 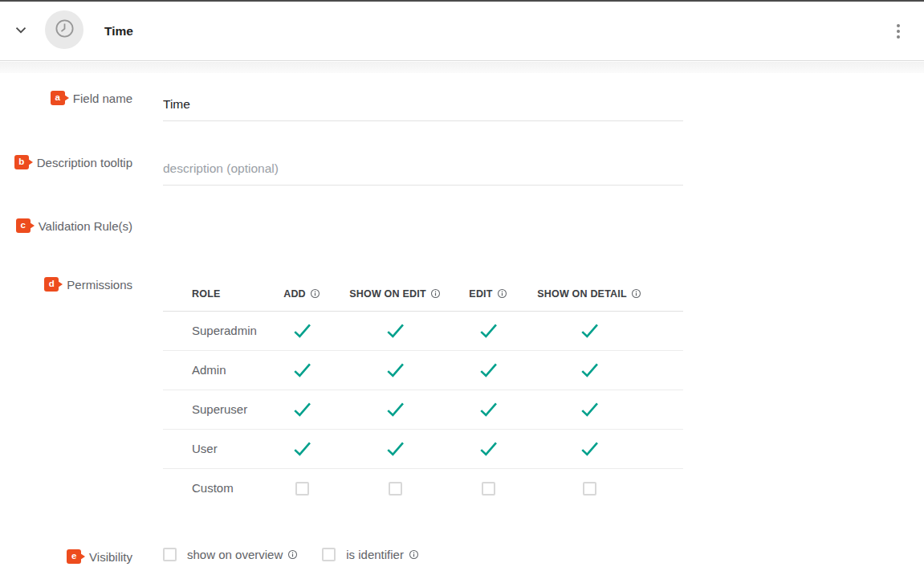 What do you see at coordinates (66, 226) in the screenshot?
I see `validation-rules-label: c Validation Rule(s)` at bounding box center [66, 226].